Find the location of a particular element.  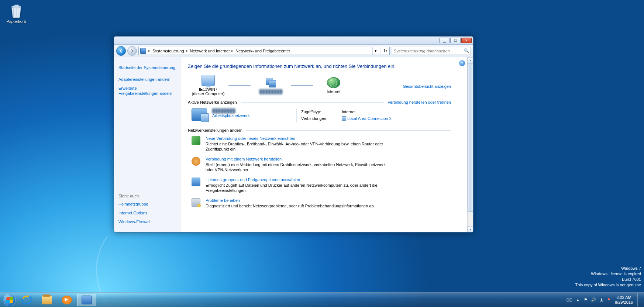

explorer-icon is located at coordinates (47, 300).